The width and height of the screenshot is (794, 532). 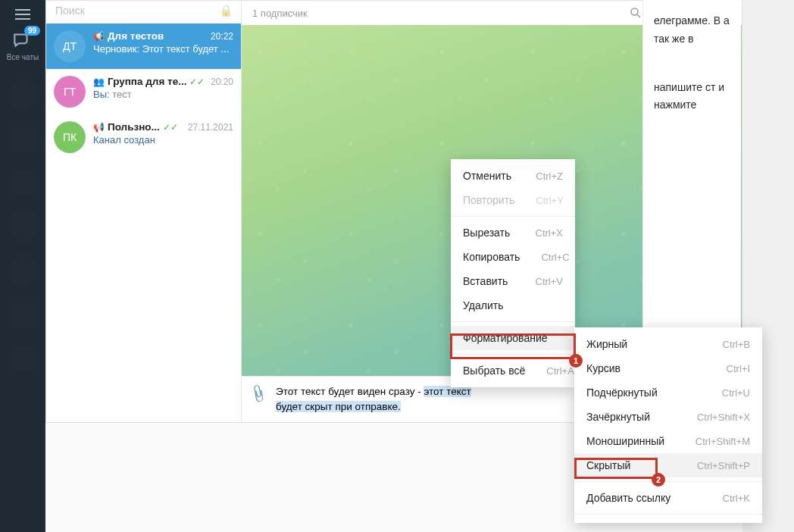 I want to click on chat-item: ДТ 📢 Для тестов 20:22 Черновик: Этот тек…, so click(x=144, y=46).